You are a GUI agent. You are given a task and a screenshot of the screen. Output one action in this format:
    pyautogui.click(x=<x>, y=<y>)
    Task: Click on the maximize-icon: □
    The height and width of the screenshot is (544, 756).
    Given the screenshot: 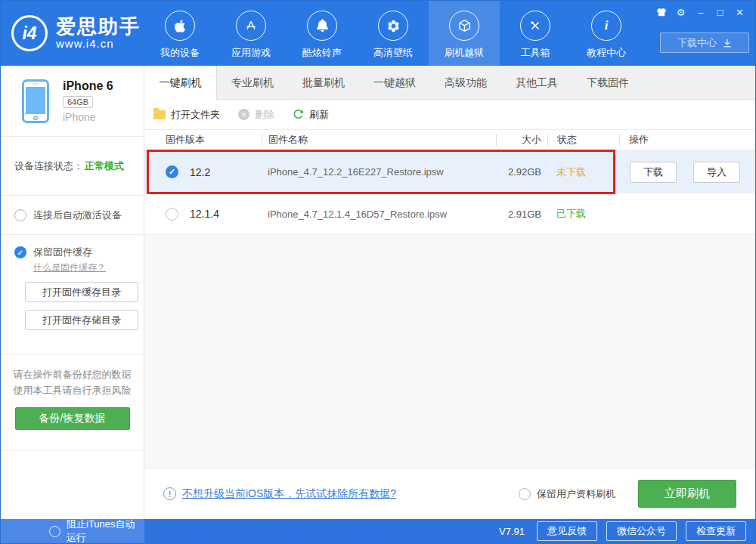 What is the action you would take?
    pyautogui.click(x=720, y=12)
    